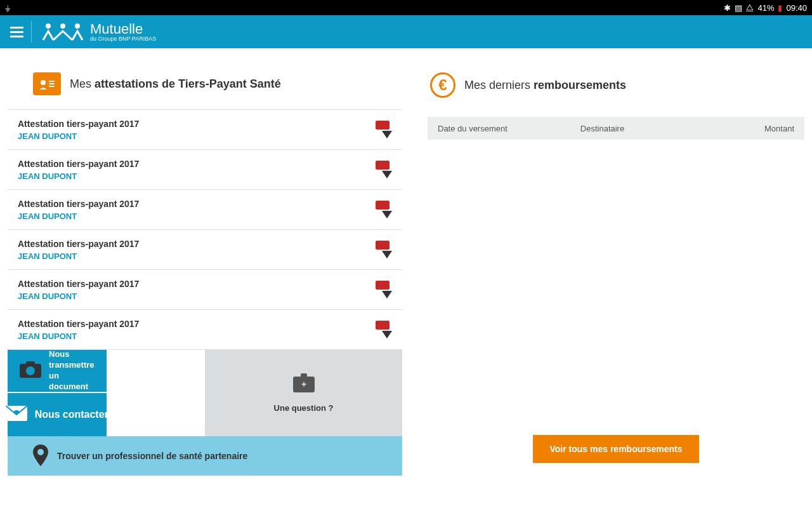 The image size is (812, 508). Describe the element at coordinates (30, 371) in the screenshot. I see `camera-icon` at that location.